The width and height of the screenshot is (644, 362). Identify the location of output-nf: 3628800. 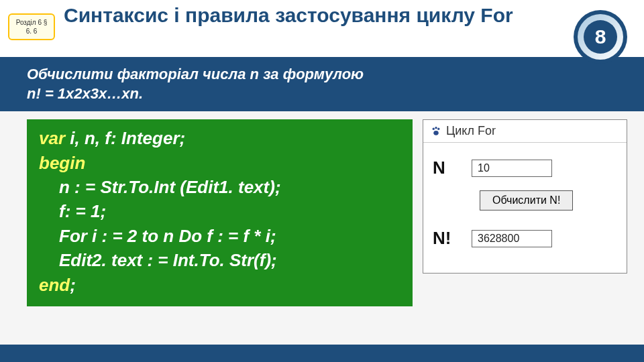
(512, 239).